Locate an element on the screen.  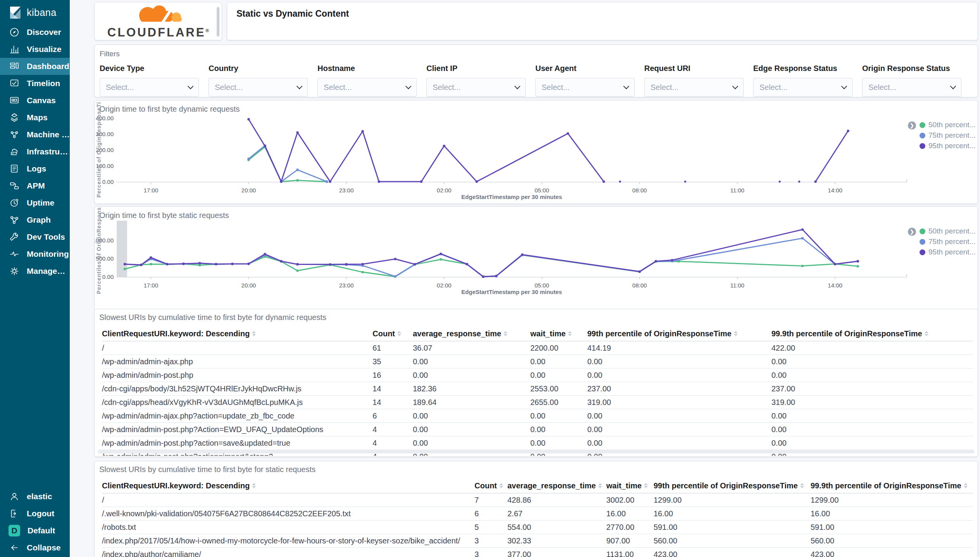
table-cell: 7 is located at coordinates (491, 500).